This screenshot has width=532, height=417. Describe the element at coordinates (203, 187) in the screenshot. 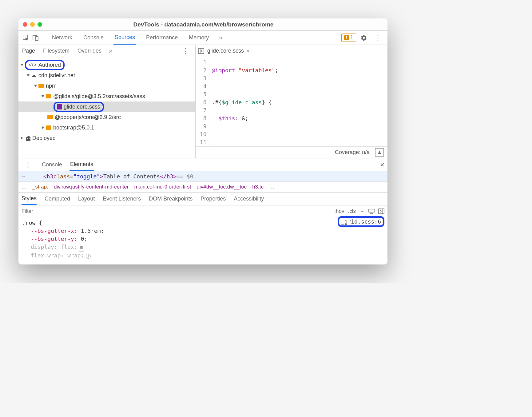

I see `breadcrumbs: … _strap. div.row.justify-content-md-cen…` at that location.